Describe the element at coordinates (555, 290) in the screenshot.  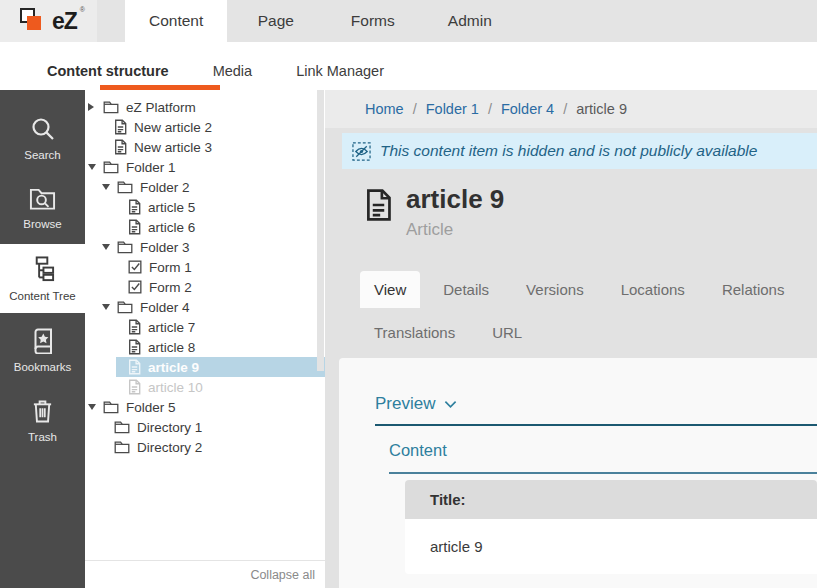
I see `tab-versions: Versions` at that location.